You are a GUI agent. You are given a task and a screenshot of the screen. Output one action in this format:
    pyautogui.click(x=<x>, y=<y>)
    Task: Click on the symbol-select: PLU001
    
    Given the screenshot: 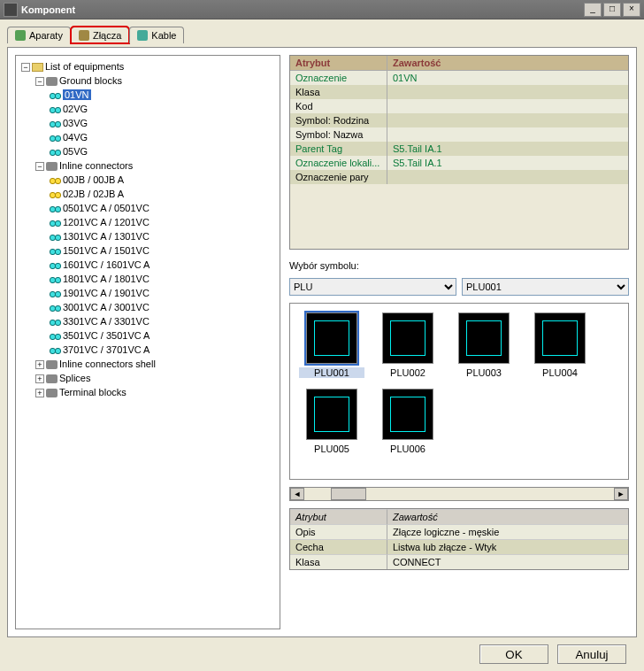 What is the action you would take?
    pyautogui.click(x=545, y=287)
    